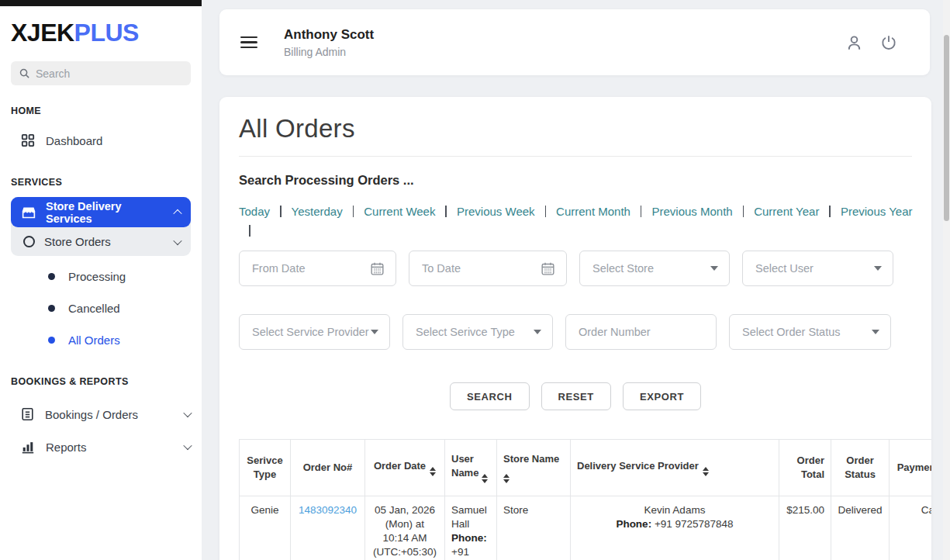 The height and width of the screenshot is (560, 950). Describe the element at coordinates (817, 268) in the screenshot. I see `select-user-dropdown: Select User` at that location.